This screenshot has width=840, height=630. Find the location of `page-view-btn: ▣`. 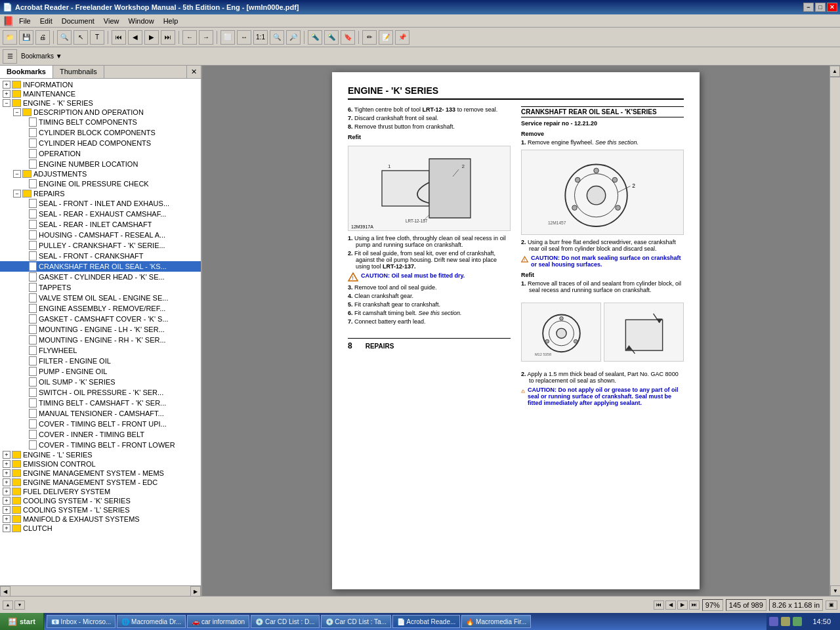

page-view-btn: ▣ is located at coordinates (831, 605).